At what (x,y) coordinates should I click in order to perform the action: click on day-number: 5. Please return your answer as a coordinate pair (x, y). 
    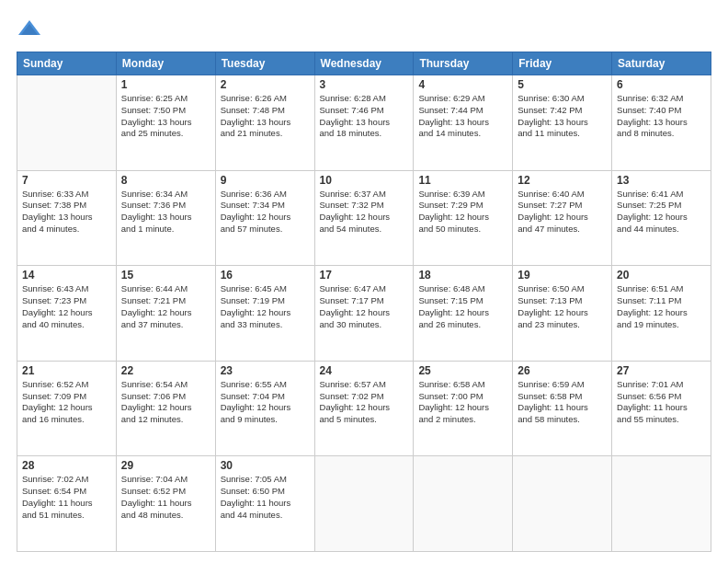
    Looking at the image, I should click on (563, 85).